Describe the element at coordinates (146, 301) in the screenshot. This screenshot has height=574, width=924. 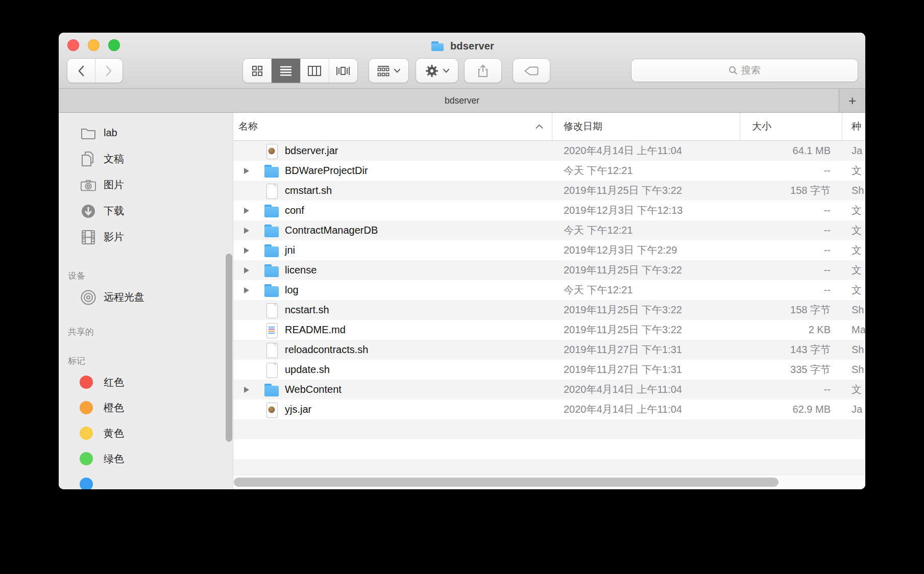
I see `sidebar: lab 文稿 图片 下载 影片 设备 远程光盘 共享的 标记 红色 橙色 黄色` at that location.